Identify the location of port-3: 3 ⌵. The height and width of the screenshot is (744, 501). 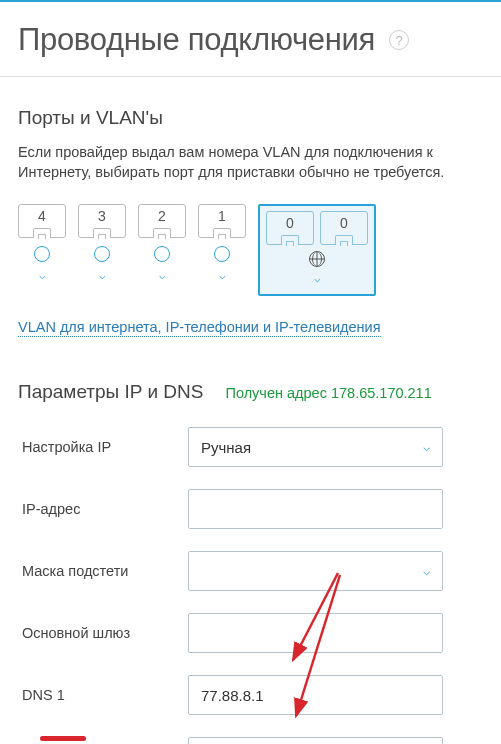
(102, 250).